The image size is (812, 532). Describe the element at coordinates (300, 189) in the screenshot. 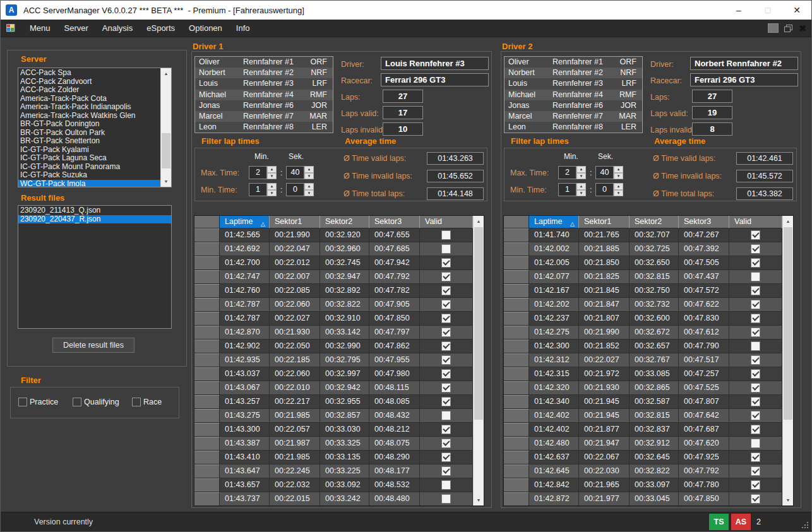

I see `min-time-sek-stepper: 0 ▲▼` at that location.